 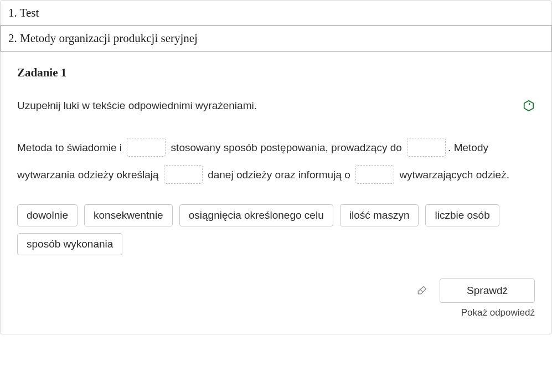 I want to click on check-button: Sprawdź, so click(x=487, y=291).